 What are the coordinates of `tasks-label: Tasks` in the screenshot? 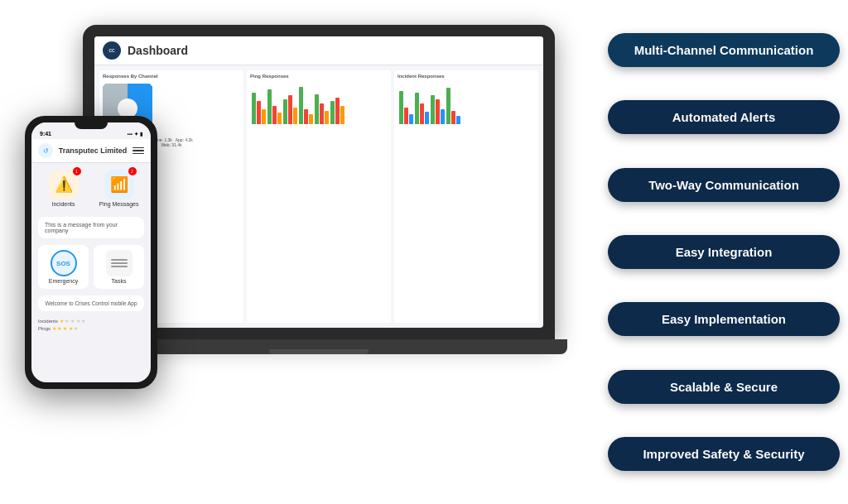 It's located at (119, 281).